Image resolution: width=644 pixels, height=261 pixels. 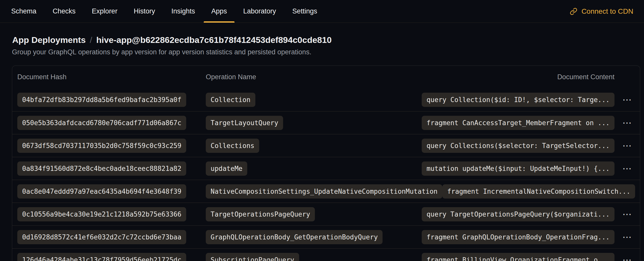 What do you see at coordinates (232, 146) in the screenshot?
I see `operation-name-value: Collections` at bounding box center [232, 146].